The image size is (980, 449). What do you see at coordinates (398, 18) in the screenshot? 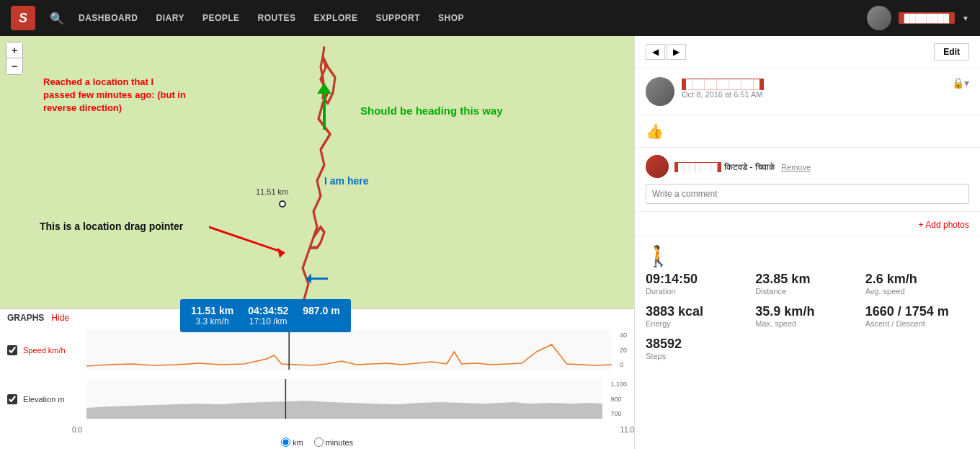
I see `nav-support: SUPPORT` at bounding box center [398, 18].